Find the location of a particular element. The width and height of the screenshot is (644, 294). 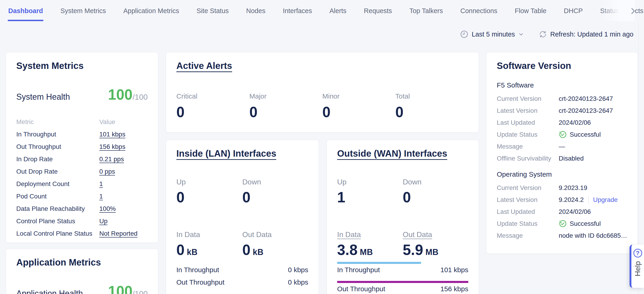

help-button: ? Help is located at coordinates (637, 266).